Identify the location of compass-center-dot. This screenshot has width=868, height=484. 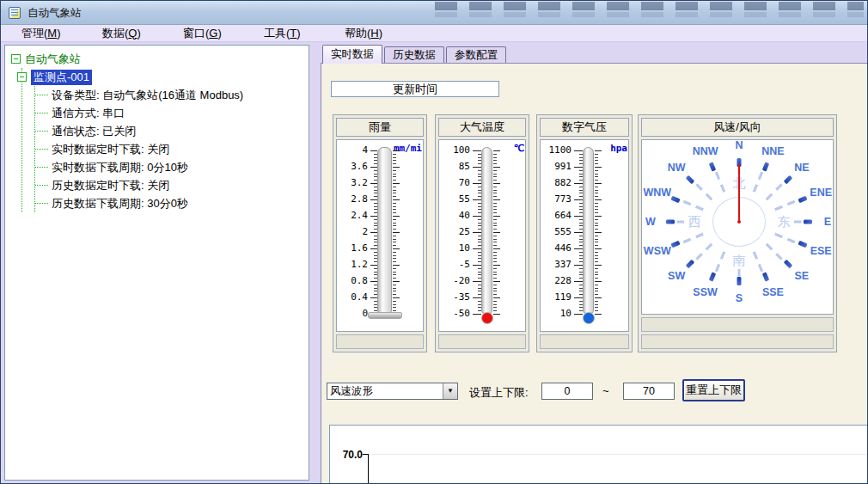
(739, 222).